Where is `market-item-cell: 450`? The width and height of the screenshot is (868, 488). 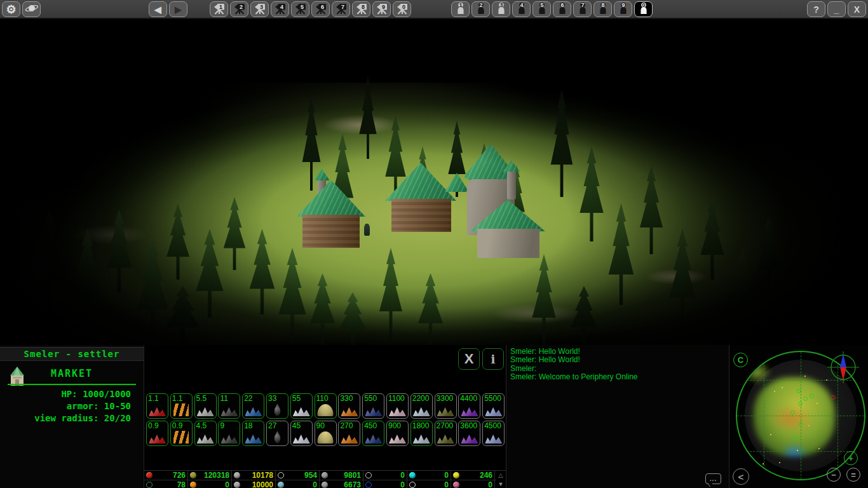
market-item-cell: 450 is located at coordinates (374, 433).